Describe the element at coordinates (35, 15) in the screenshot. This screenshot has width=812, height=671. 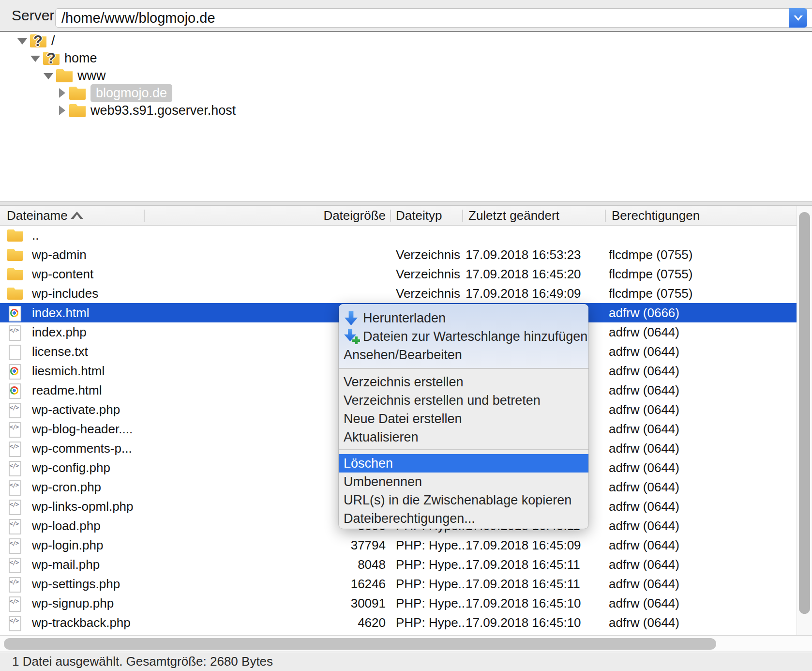
I see `server-label: Server:` at that location.